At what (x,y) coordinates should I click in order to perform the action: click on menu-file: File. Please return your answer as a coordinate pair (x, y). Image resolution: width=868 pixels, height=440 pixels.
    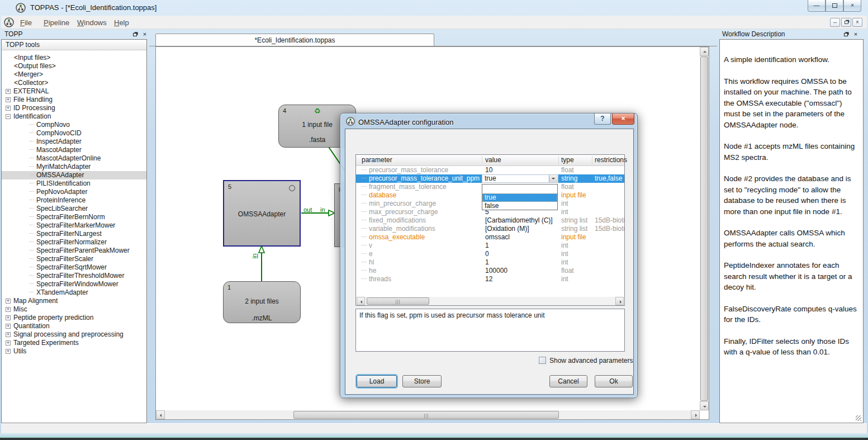
    Looking at the image, I should click on (26, 22).